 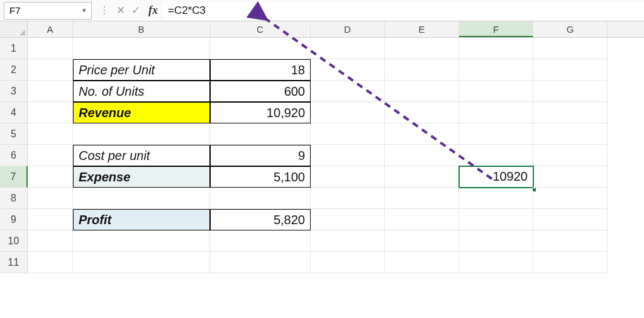 I want to click on cell-b5, so click(x=142, y=134).